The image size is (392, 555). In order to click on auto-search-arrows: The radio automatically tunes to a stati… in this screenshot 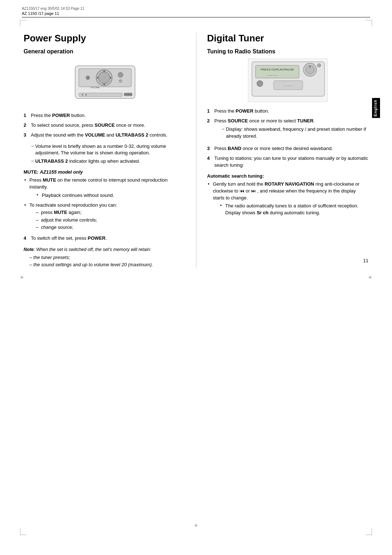, I will do `click(294, 210)`.